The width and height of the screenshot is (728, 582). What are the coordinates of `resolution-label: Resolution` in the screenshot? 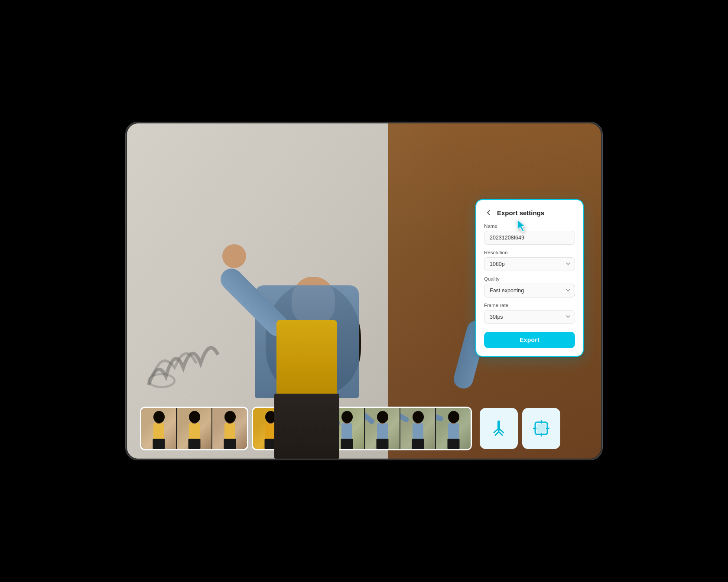 It's located at (530, 252).